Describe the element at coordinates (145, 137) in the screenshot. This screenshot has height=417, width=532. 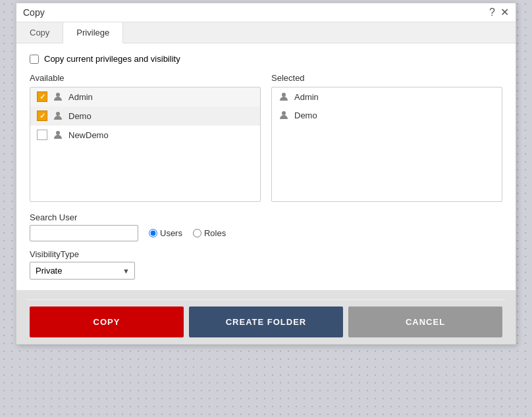
I see `available-column: Available Admin` at that location.